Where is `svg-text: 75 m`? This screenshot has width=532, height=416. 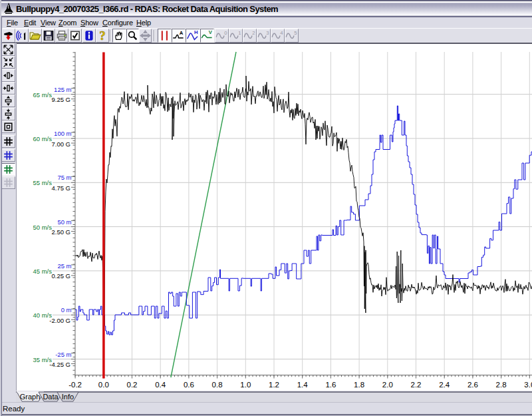
svg-text: 75 m is located at coordinates (64, 177).